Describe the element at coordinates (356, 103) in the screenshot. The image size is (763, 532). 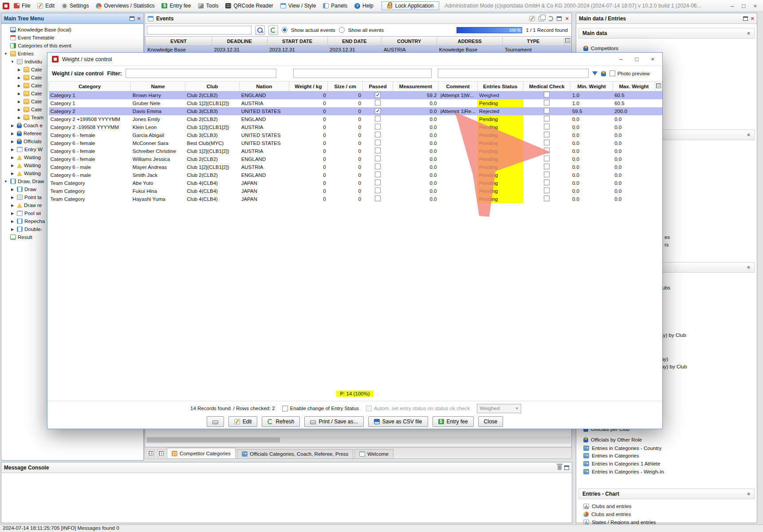
I see `weight-table-row: Category 1Gruber NeleClub 1[2](CLB1[2])A…` at that location.